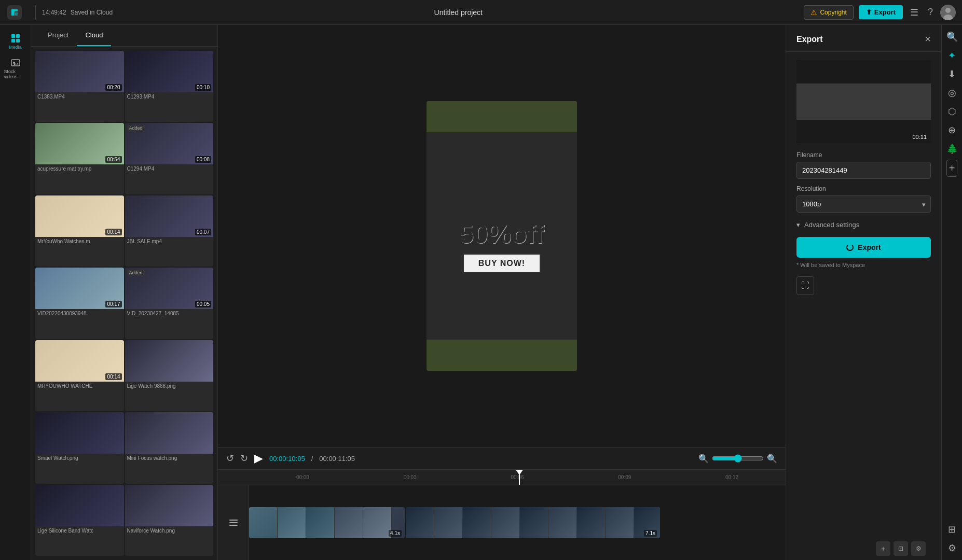  What do you see at coordinates (169, 531) in the screenshot?
I see `media-name: Naviforce Watch.png` at bounding box center [169, 531].